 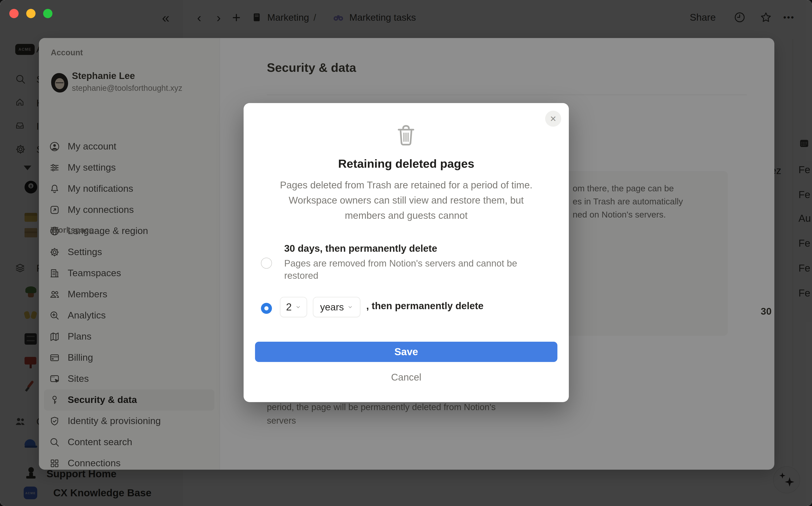 What do you see at coordinates (14, 13) in the screenshot?
I see `close-window-button` at bounding box center [14, 13].